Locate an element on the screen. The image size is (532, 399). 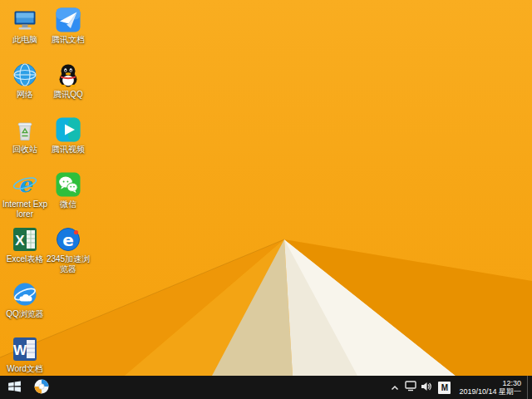
clock-date: 2019/10/14 星期一 is located at coordinates (490, 392).